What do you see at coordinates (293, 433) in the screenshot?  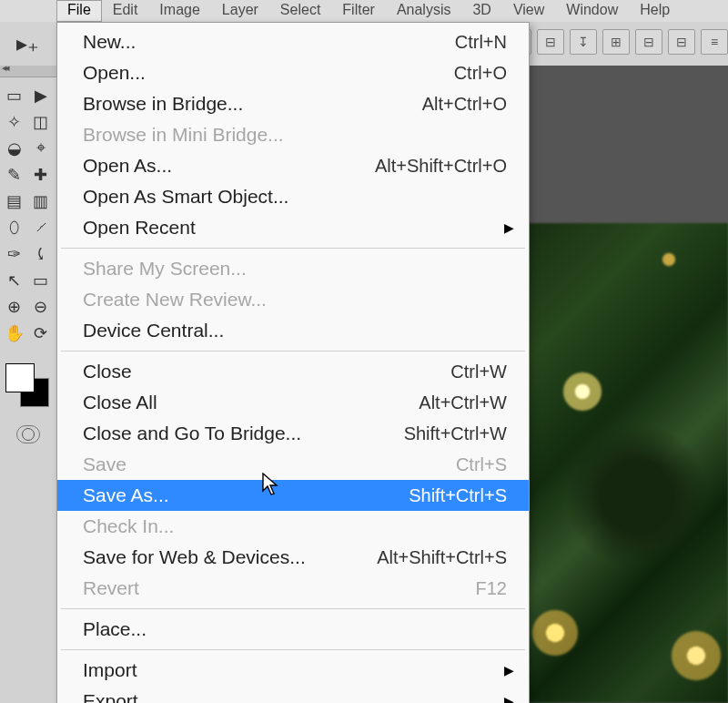 I see `menu-item-close-and-go-to-bridge: Close and Go To Bridge...Shift+Ctrl+W` at bounding box center [293, 433].